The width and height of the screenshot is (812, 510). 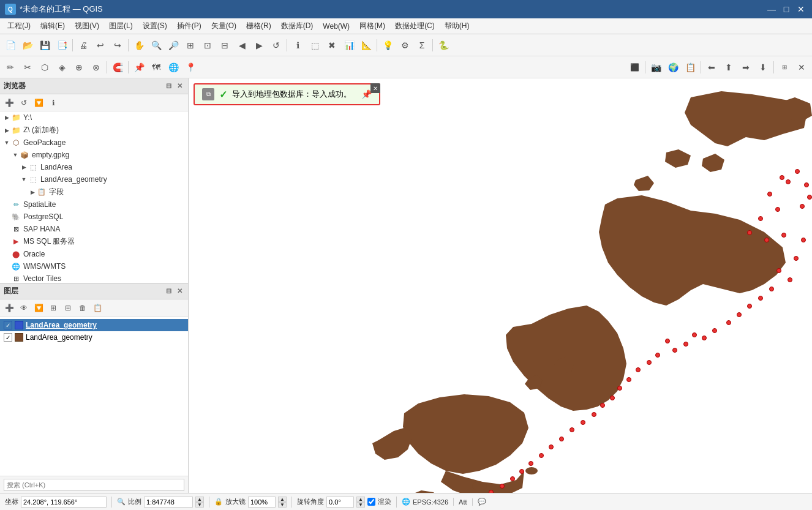 What do you see at coordinates (457, 26) in the screenshot?
I see `menu-help: 帮助(H)` at bounding box center [457, 26].